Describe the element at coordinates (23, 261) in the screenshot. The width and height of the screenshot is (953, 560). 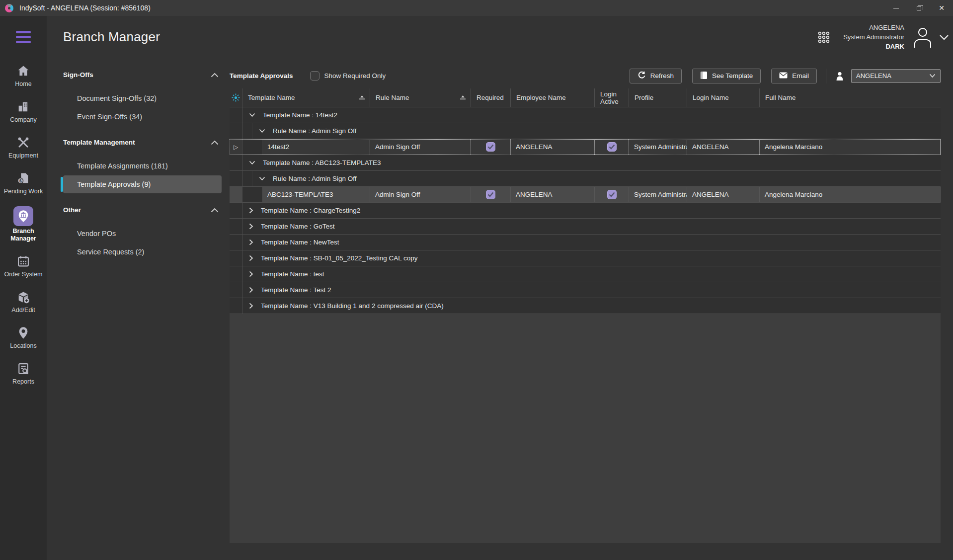
I see `order-system-icon` at that location.